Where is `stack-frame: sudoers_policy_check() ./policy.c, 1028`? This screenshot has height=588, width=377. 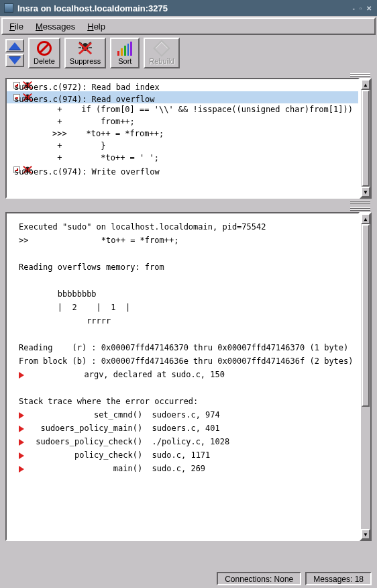
stack-frame: sudoers_policy_check() ./policy.c, 1028 is located at coordinates (182, 442).